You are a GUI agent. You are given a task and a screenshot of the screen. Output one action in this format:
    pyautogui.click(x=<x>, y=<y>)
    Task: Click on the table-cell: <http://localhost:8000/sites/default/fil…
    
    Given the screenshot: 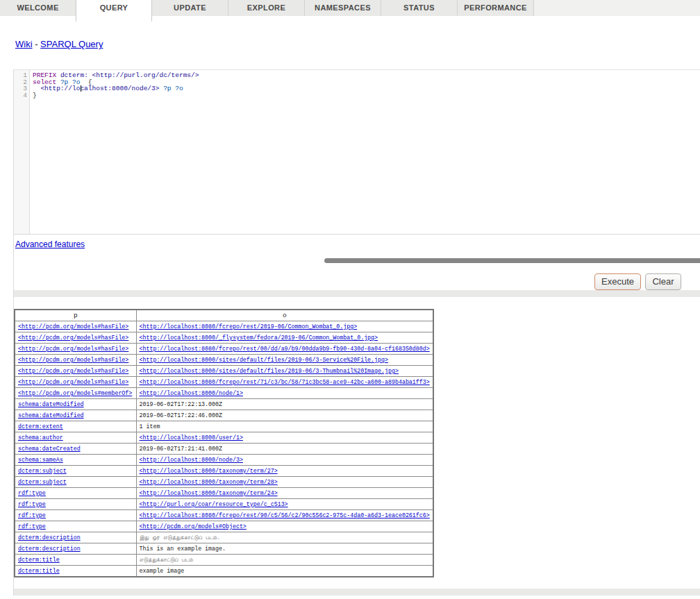 What is the action you would take?
    pyautogui.click(x=285, y=371)
    